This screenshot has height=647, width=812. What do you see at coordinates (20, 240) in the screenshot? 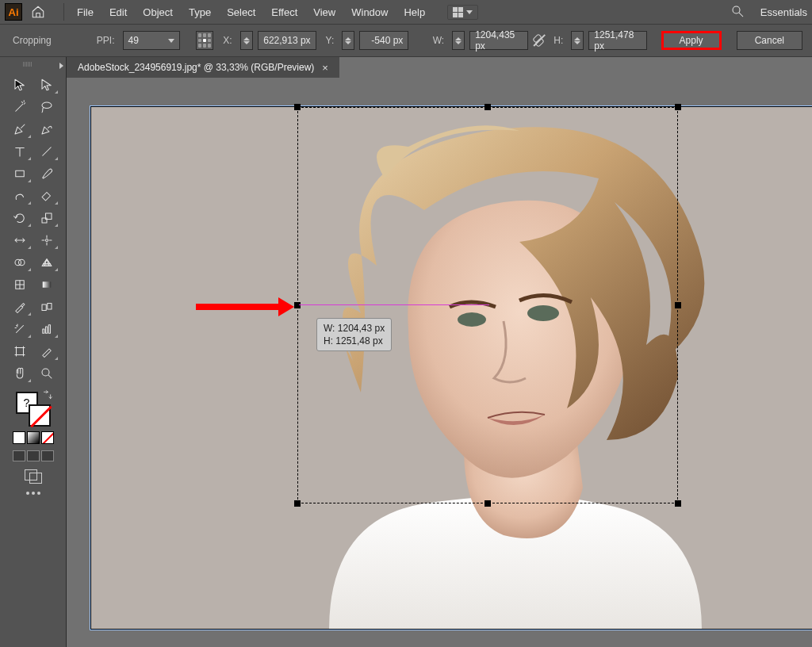
I see `width-tool` at bounding box center [20, 240].